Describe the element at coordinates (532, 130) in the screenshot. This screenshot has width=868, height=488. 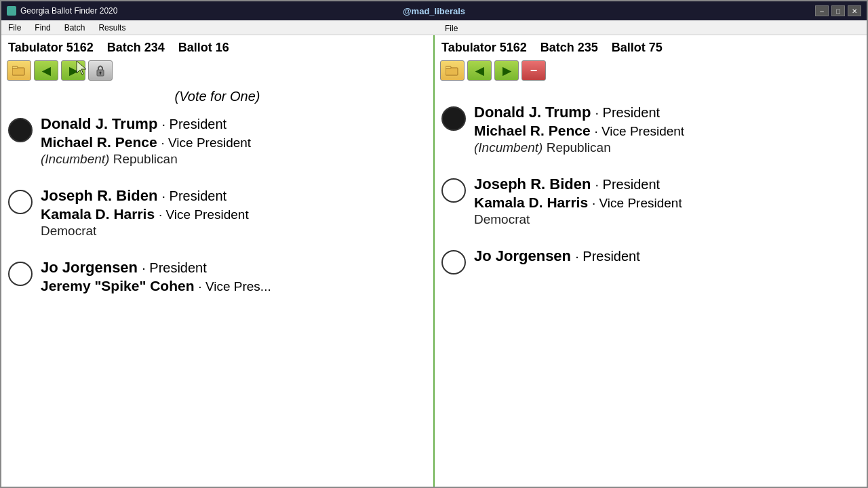
I see `right-trump-vp-name: Michael R. Pence` at that location.